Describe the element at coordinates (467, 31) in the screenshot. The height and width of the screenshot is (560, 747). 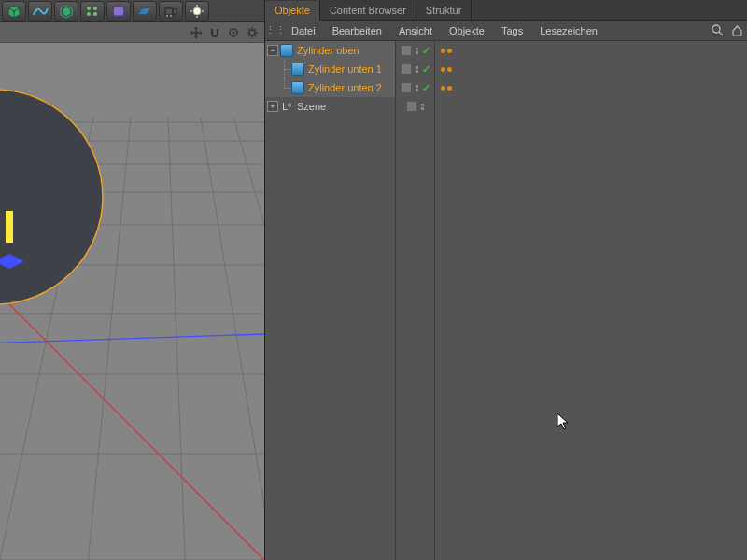
I see `menu-objekte: Objekte` at that location.